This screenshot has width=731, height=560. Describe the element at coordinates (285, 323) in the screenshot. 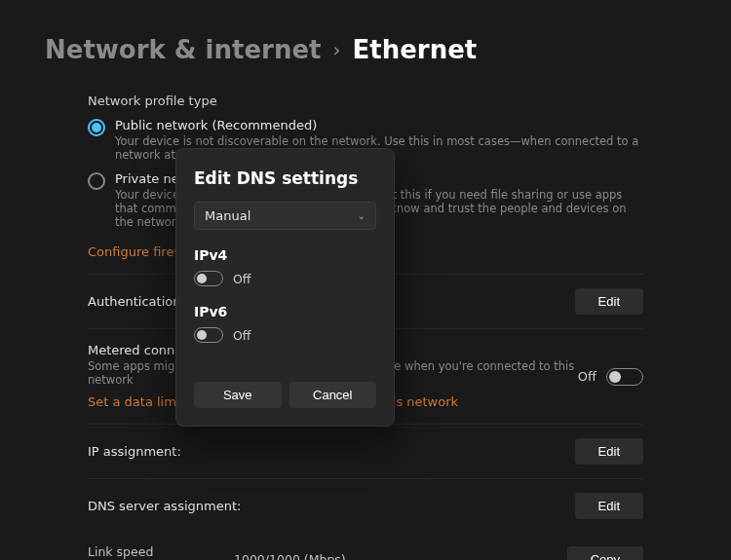

I see `ipv6-group: IPv6 Off` at that location.